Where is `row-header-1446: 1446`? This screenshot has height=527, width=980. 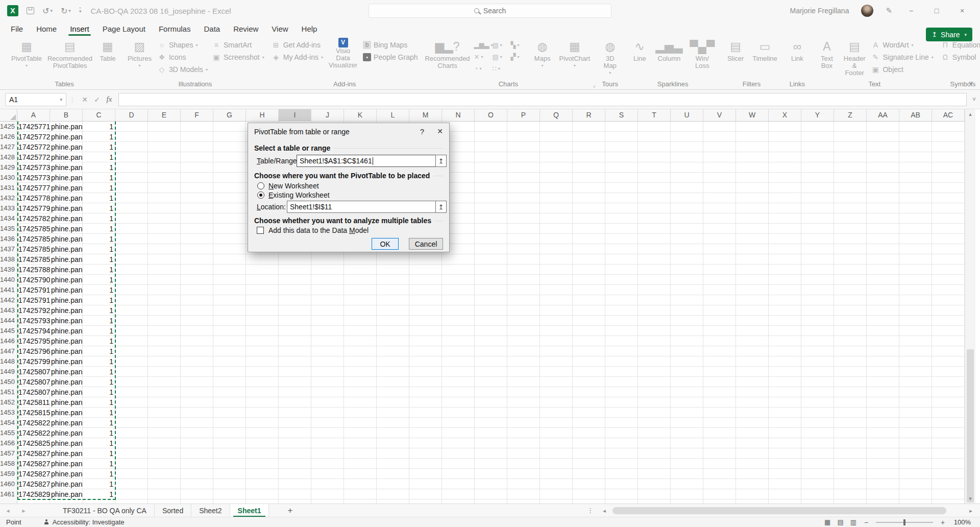 row-header-1446: 1446 is located at coordinates (7, 341).